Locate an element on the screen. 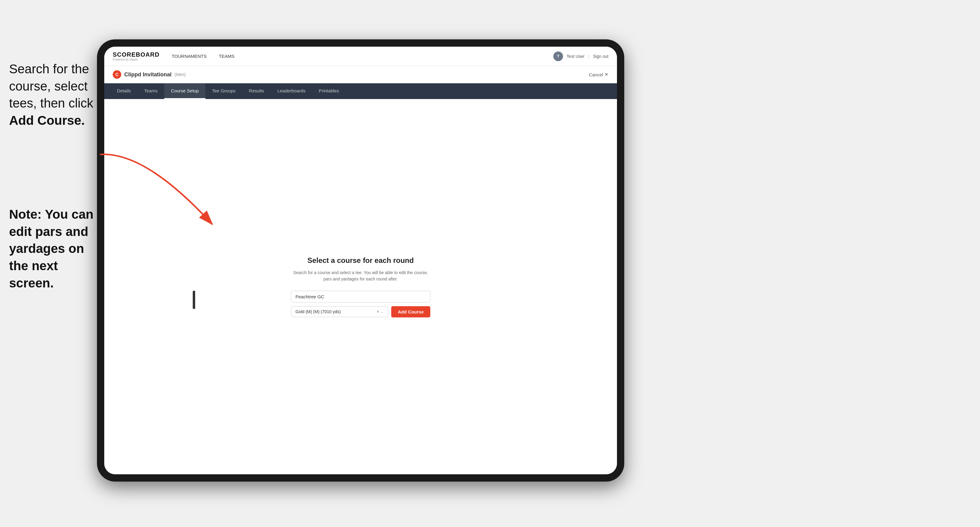 This screenshot has width=980, height=527. course-setup-card: Select a course for each round Search fo… is located at coordinates (361, 287).